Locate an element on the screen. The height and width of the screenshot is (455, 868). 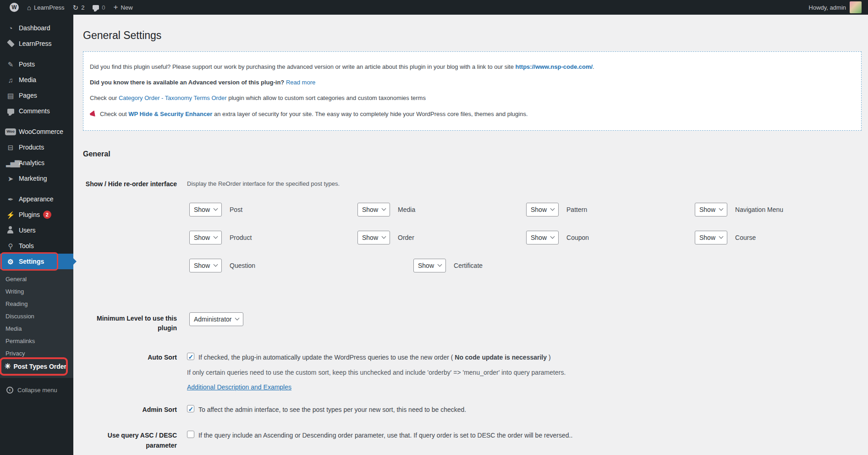
new-content-button: + New is located at coordinates (123, 7).